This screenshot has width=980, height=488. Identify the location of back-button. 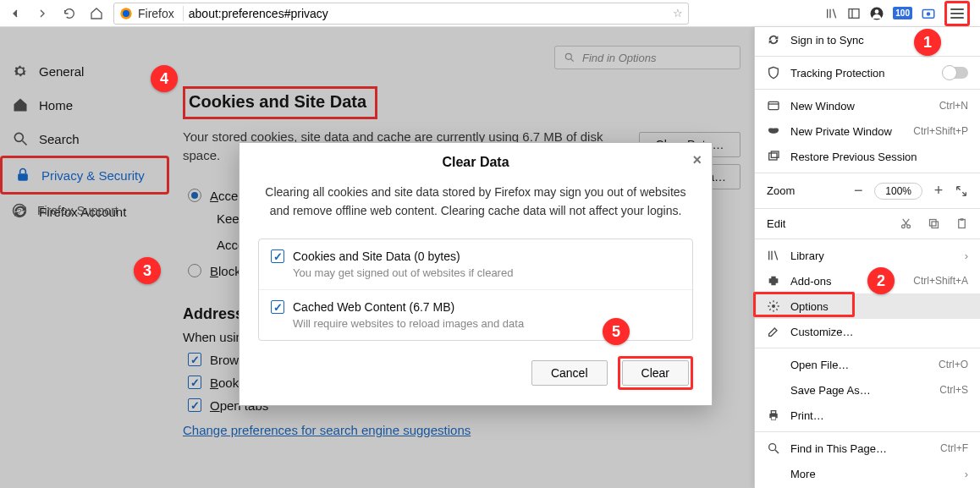
(15, 14).